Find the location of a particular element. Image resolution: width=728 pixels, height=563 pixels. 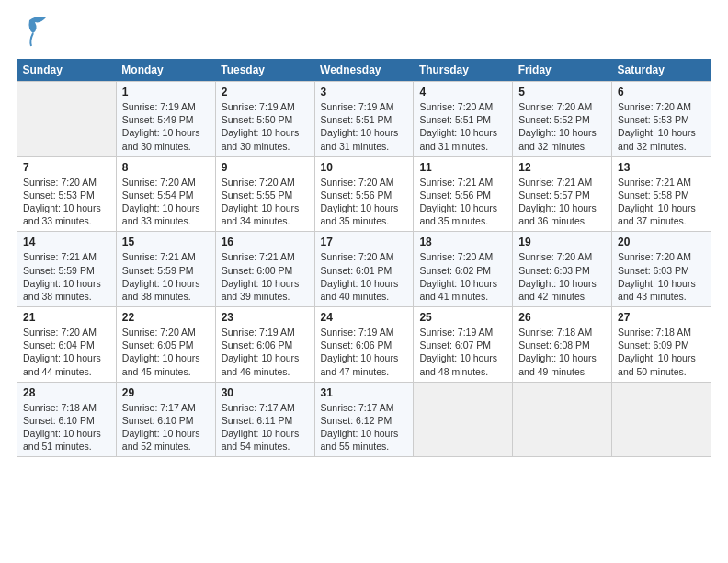

day-info: Sunrise: 7:21 AM Sunset: 5:58 PM Dayligh… is located at coordinates (662, 202).